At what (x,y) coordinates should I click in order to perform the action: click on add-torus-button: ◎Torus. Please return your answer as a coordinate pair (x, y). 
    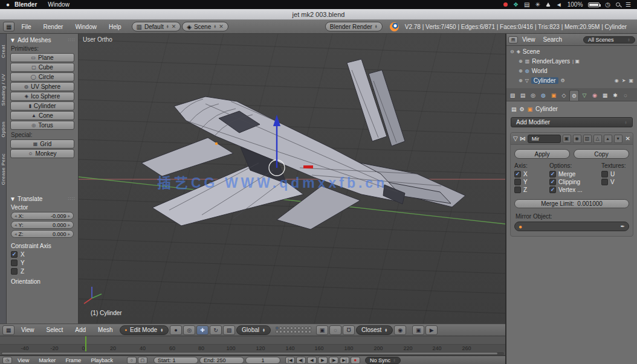
    Looking at the image, I should click on (42, 126).